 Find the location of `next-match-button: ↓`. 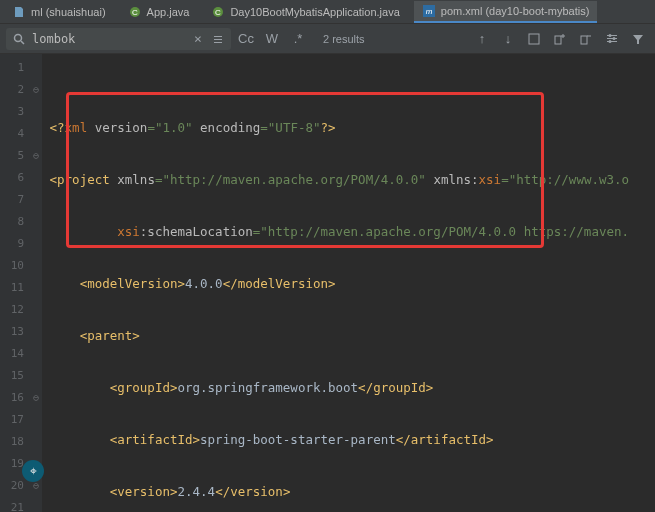

next-match-button: ↓ is located at coordinates (508, 39).